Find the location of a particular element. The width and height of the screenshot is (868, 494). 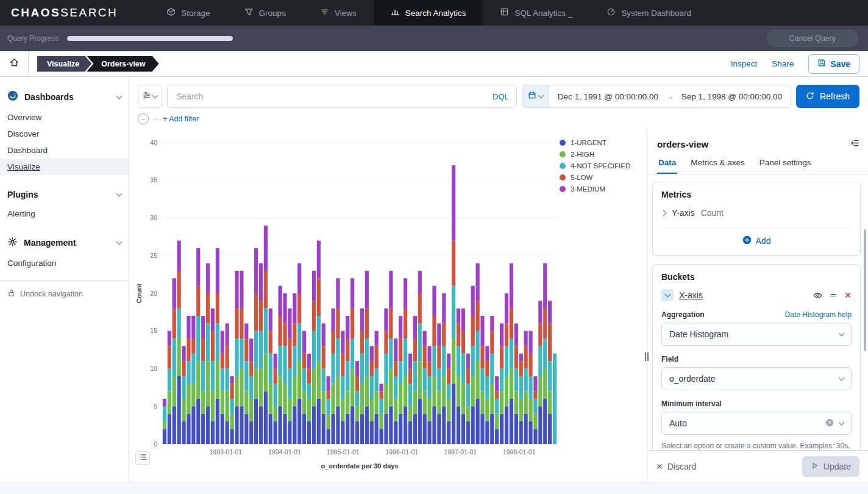

date-picker-button is located at coordinates (536, 96).